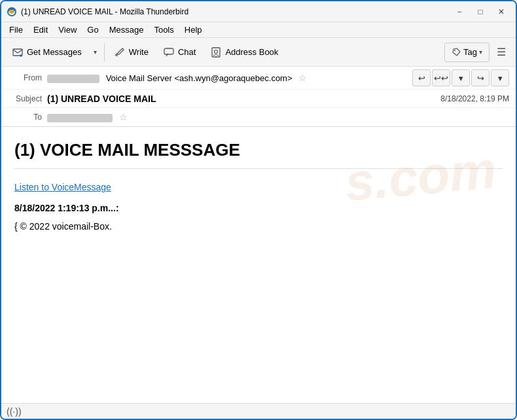  I want to click on app-icon, so click(12, 12).